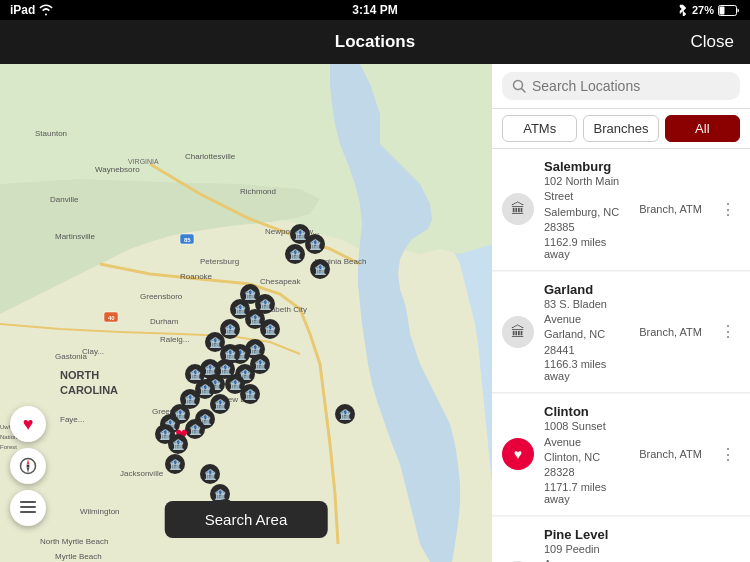 Image resolution: width=750 pixels, height=562 pixels. Describe the element at coordinates (78, 556) in the screenshot. I see `svg-text: Myrtle Beach` at that location.